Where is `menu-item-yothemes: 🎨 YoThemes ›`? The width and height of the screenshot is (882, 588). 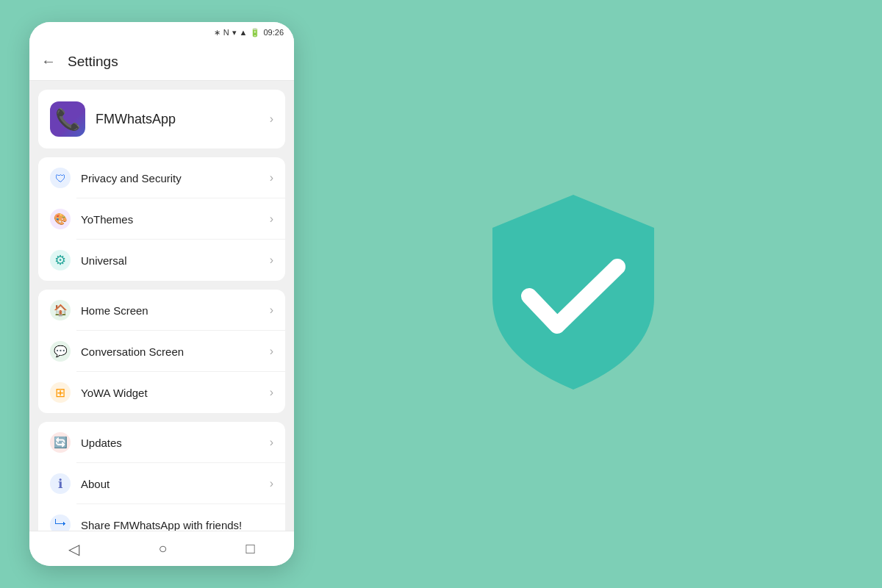 menu-item-yothemes: 🎨 YoThemes › is located at coordinates (162, 219).